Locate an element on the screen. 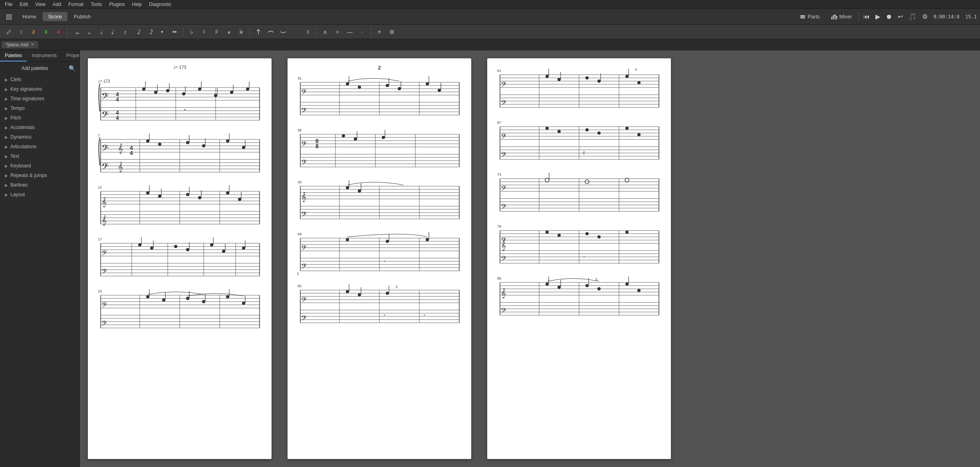 Image resolution: width=980 pixels, height=467 pixels. note-half-btn: 𝅘𝅥𝅮 is located at coordinates (137, 32).